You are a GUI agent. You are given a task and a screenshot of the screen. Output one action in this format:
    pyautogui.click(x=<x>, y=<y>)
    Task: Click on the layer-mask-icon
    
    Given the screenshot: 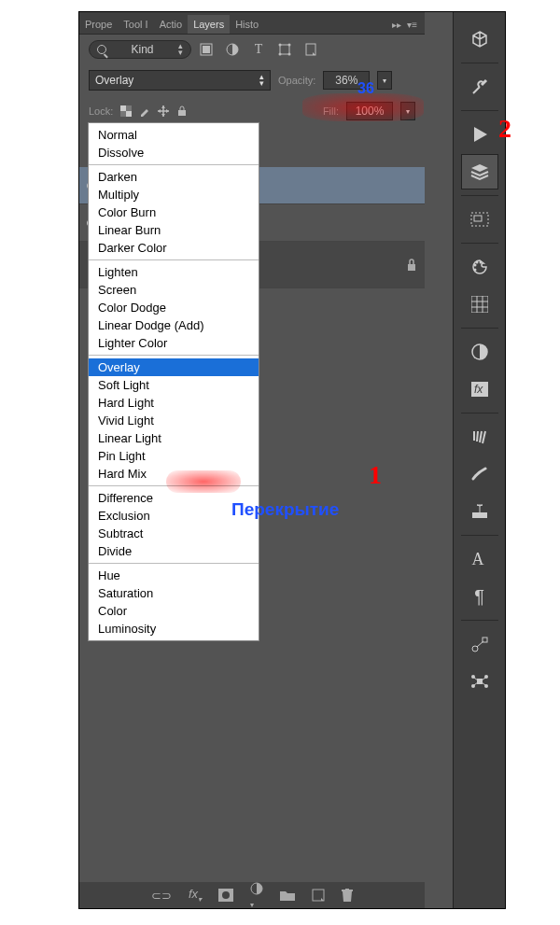 What is the action you would take?
    pyautogui.click(x=226, y=895)
    